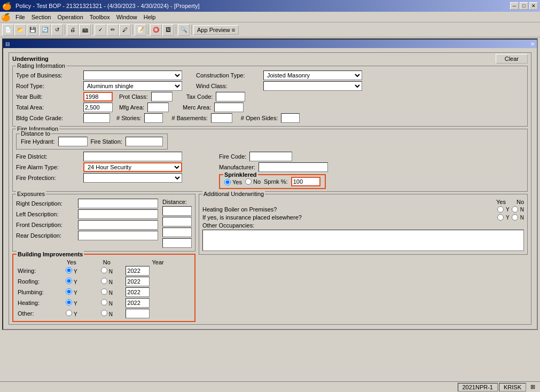 This screenshot has height=392, width=540. I want to click on open-sides-input, so click(291, 118).